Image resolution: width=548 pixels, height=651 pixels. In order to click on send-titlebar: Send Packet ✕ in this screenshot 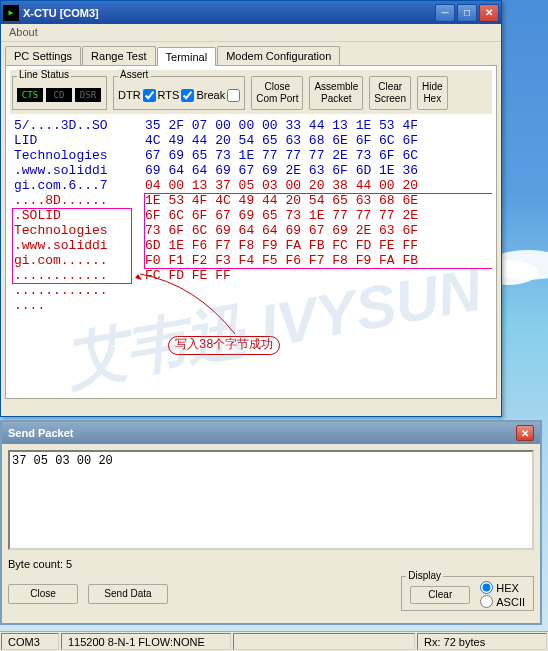, I will do `click(271, 433)`.